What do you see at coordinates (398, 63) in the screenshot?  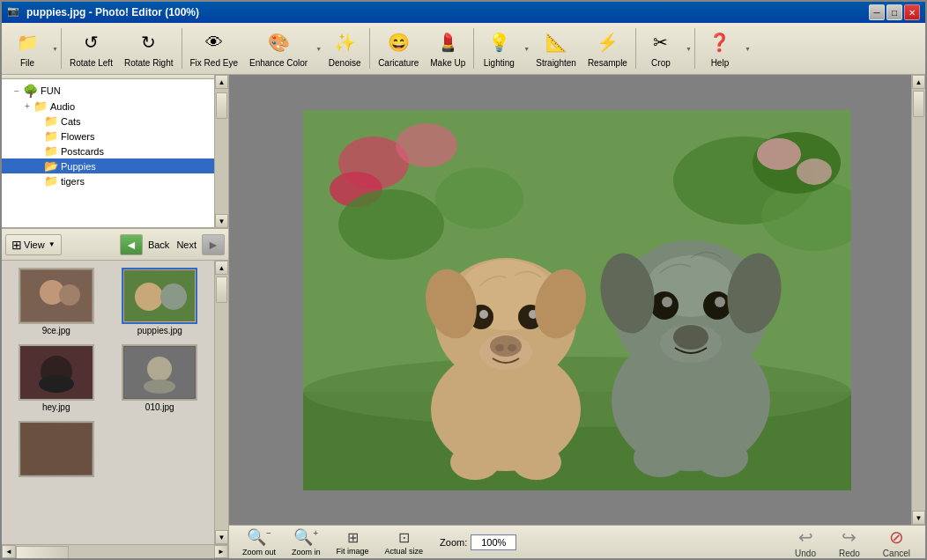 I see `caricature-label: Caricature` at bounding box center [398, 63].